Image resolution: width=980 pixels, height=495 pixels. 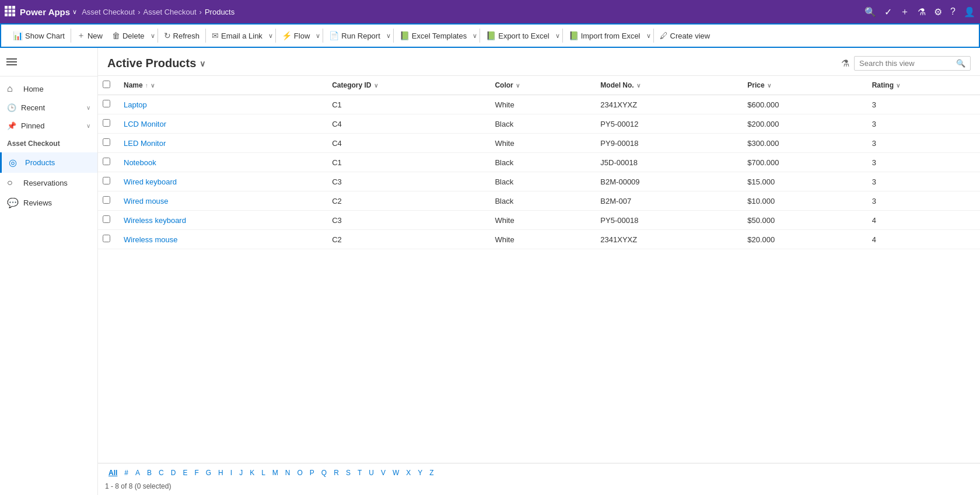 I want to click on alpha-k: K, so click(x=252, y=473).